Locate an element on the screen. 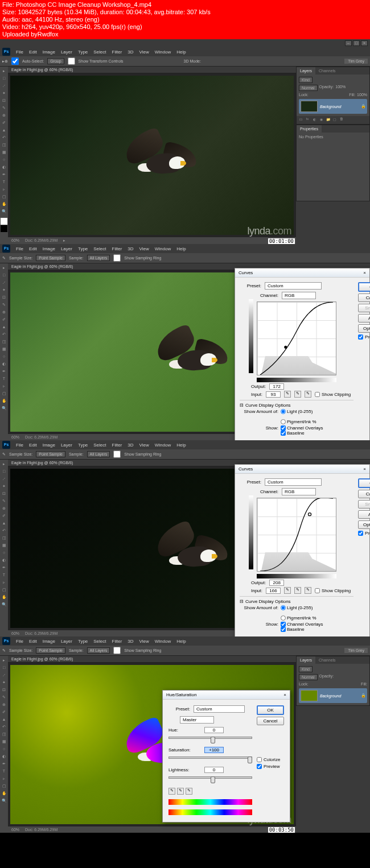 This screenshot has height=868, width=370. auto-button: Auto is located at coordinates (364, 319).